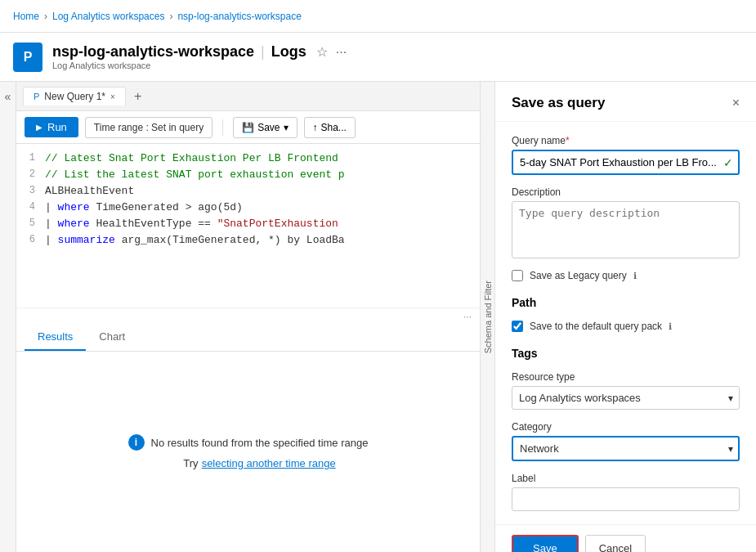  I want to click on share-button: ↑ Sha..., so click(330, 128).